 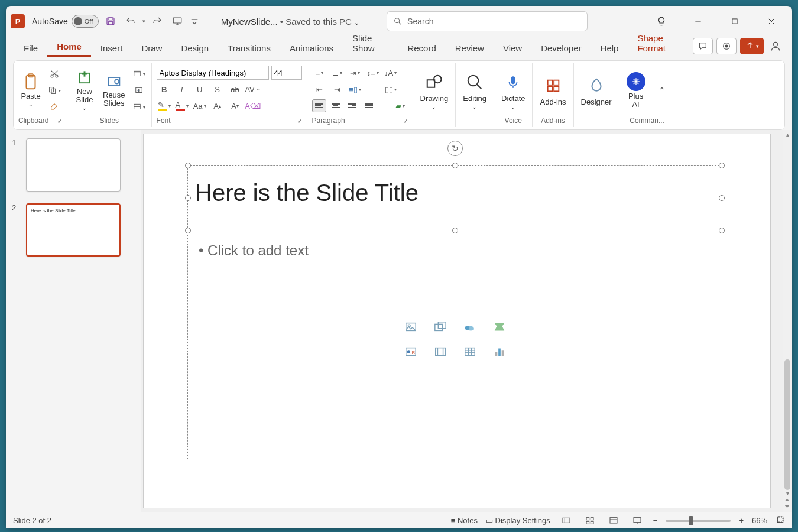 I want to click on bullets-button: ≡▾, so click(x=320, y=73).